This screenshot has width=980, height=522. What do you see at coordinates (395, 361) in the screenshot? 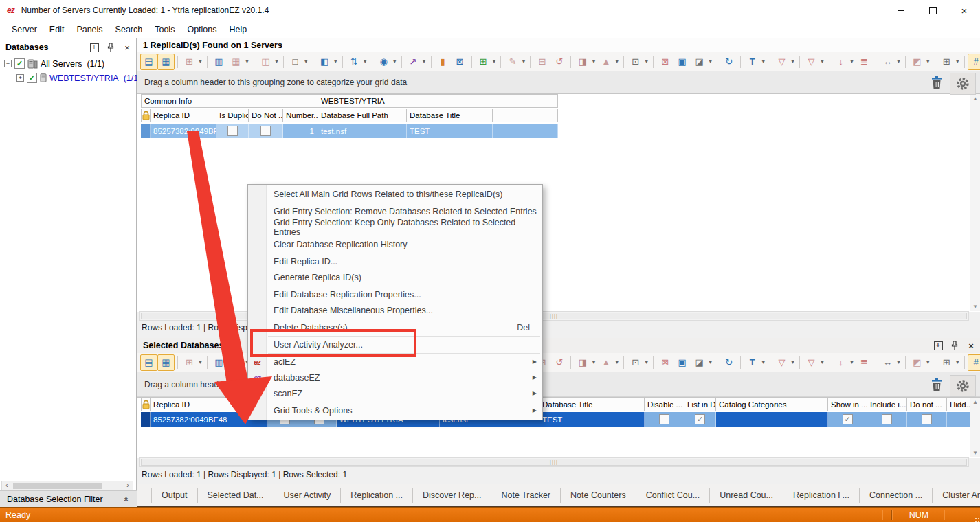
I see `menu-item-aclez: ezaclEZ▶` at bounding box center [395, 361].